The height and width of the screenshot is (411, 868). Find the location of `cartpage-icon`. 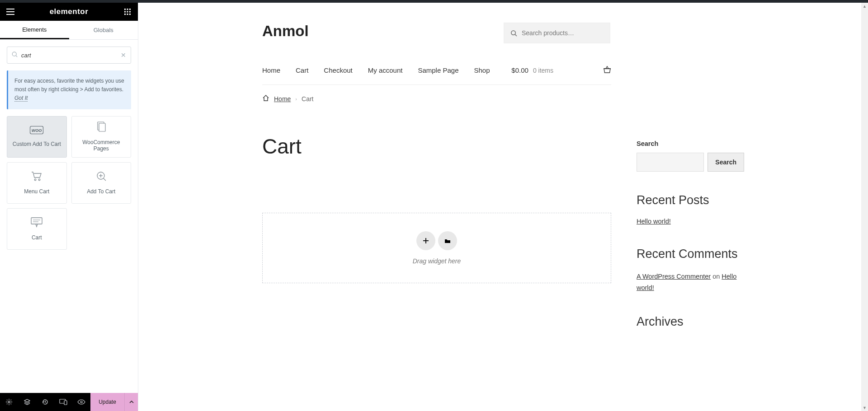

cartpage-icon is located at coordinates (37, 223).